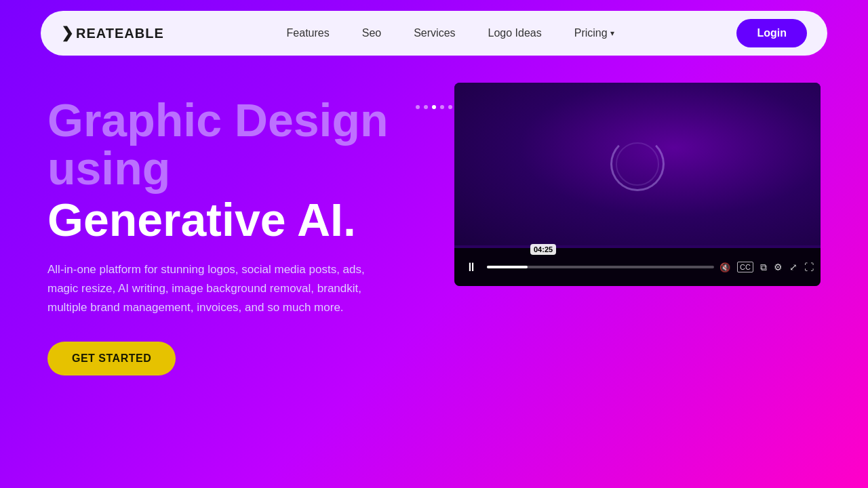 The width and height of the screenshot is (868, 488). Describe the element at coordinates (793, 267) in the screenshot. I see `size-icon: ⤢` at that location.